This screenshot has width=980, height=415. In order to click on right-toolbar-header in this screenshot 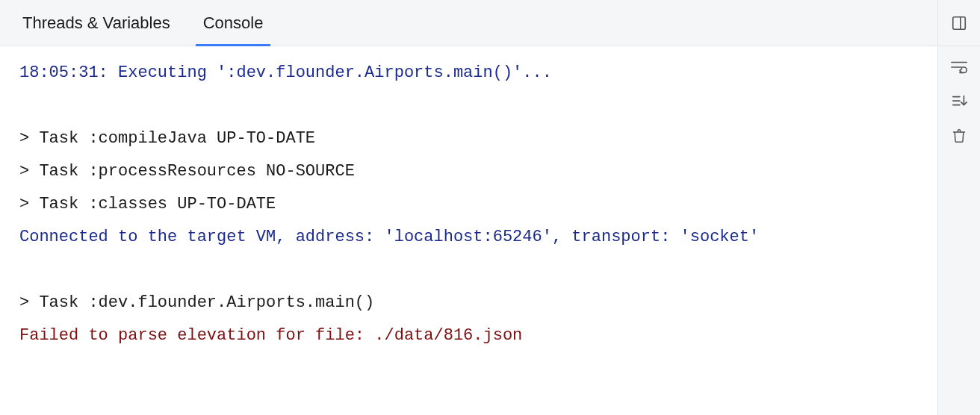, I will do `click(959, 23)`.